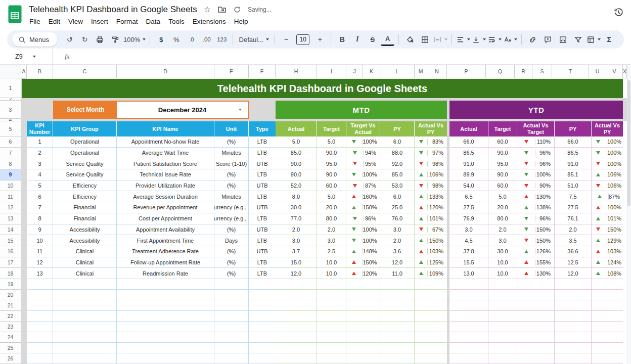 The width and height of the screenshot is (631, 364). Describe the element at coordinates (40, 175) in the screenshot. I see `kpi-number-cell: 4` at that location.